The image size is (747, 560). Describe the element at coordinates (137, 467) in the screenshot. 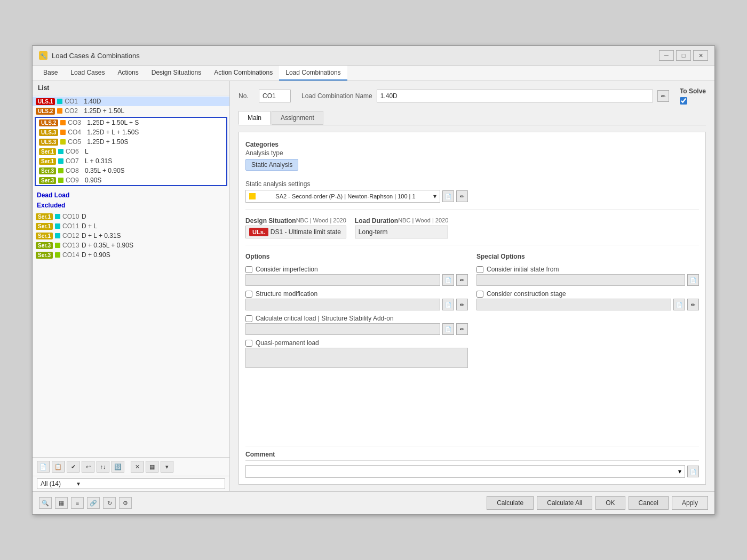

I see `delete-button: ✕` at that location.